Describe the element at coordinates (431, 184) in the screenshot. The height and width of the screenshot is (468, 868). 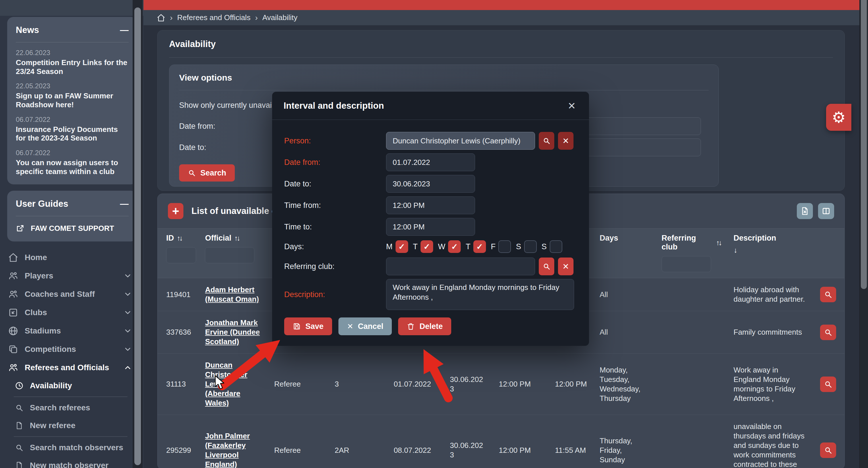
I see `modal-date-to-input: 30.06.2023` at that location.